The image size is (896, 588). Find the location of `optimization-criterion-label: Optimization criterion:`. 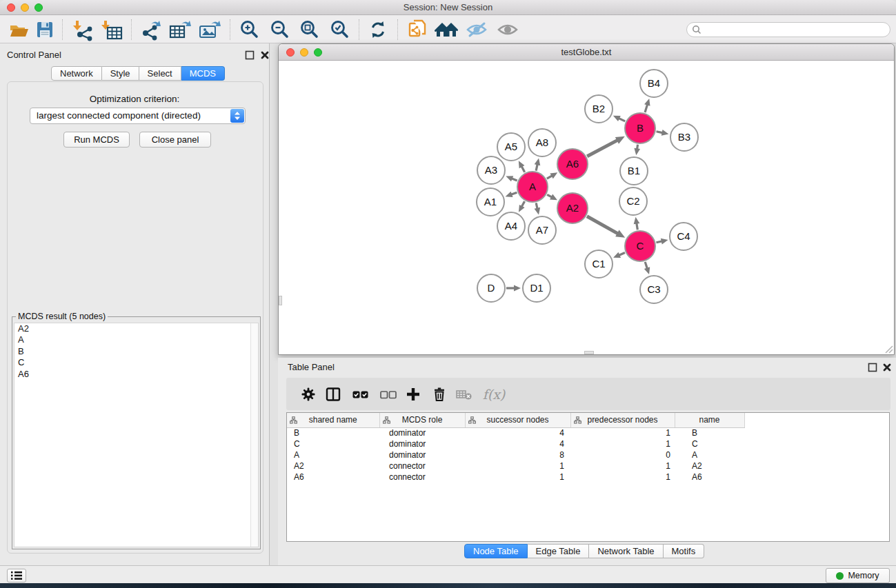

optimization-criterion-label: Optimization criterion: is located at coordinates (135, 99).